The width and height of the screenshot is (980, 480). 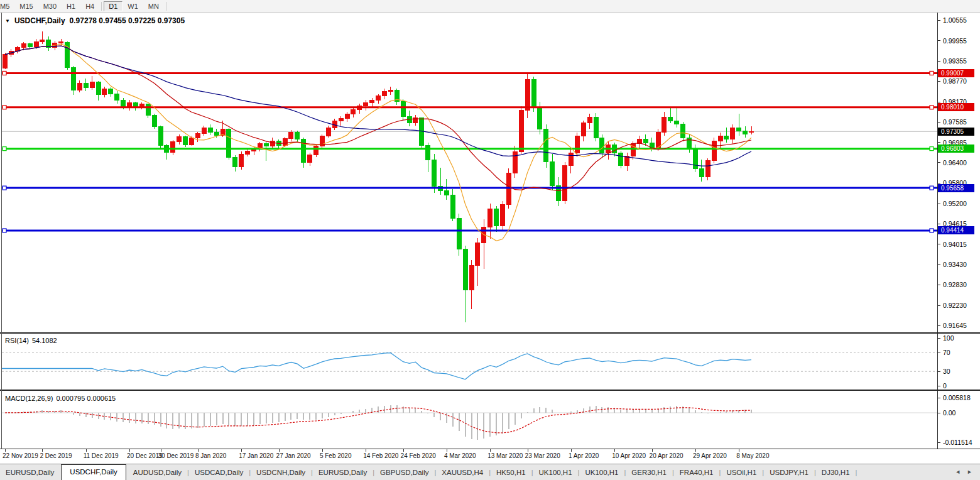 What do you see at coordinates (967, 474) in the screenshot?
I see `tab-scroll-arrows: ◄ ►` at bounding box center [967, 474].